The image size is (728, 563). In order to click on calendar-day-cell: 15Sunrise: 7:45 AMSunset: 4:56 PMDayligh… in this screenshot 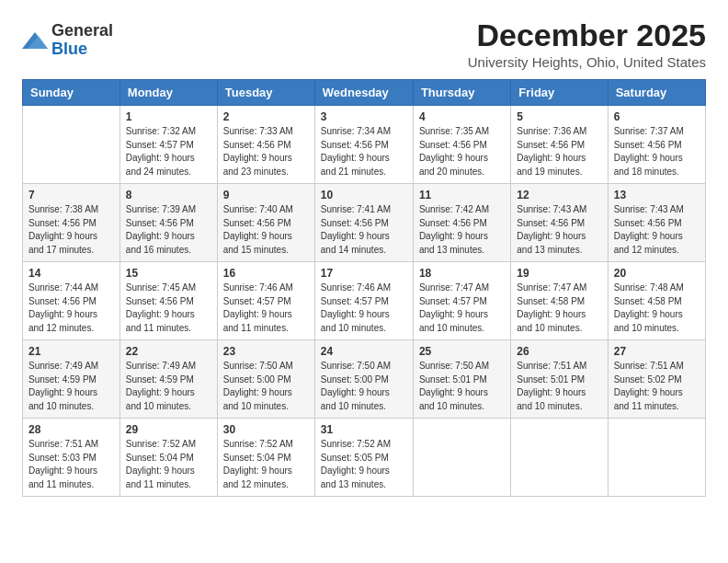, I will do `click(168, 302)`.